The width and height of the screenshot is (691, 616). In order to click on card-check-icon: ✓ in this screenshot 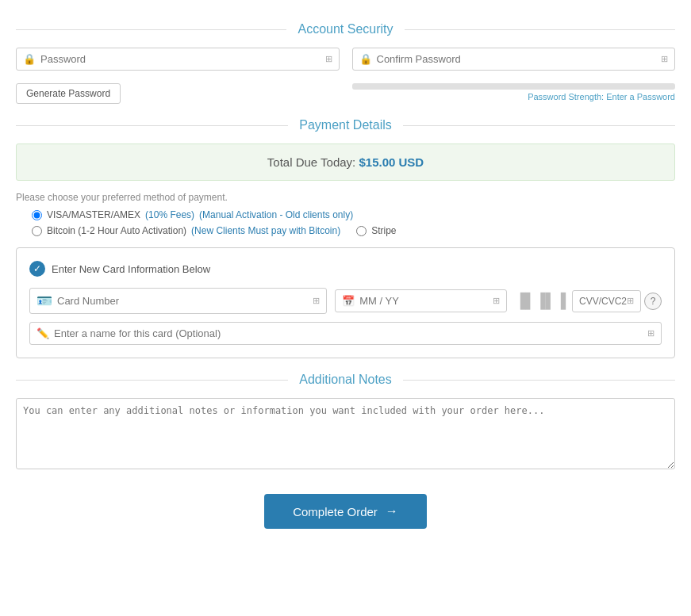, I will do `click(37, 269)`.